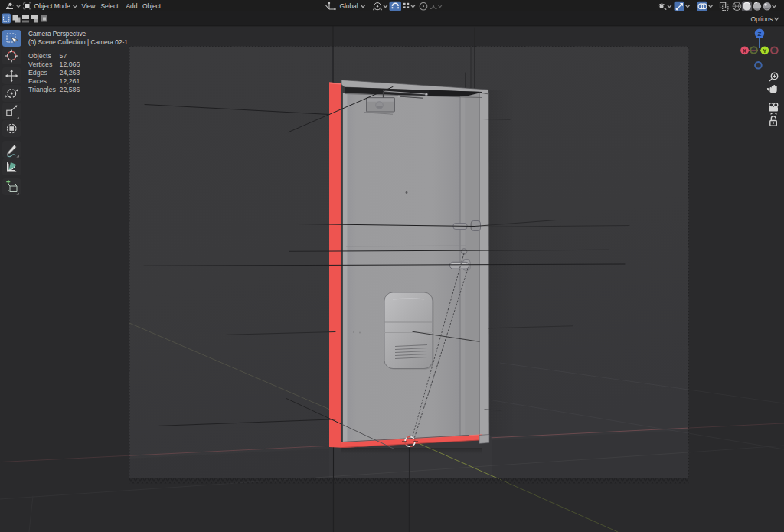 The width and height of the screenshot is (784, 532). What do you see at coordinates (64, 56) in the screenshot?
I see `svg-text: 57` at bounding box center [64, 56].